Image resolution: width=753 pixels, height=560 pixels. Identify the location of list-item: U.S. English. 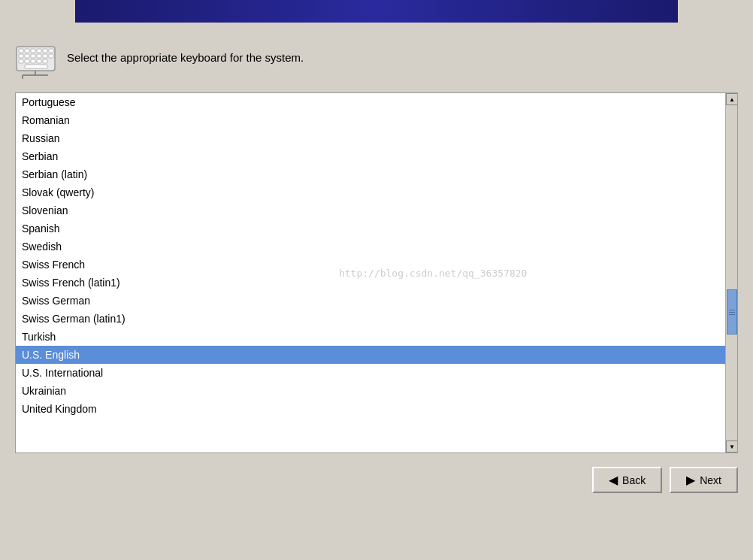
(370, 355).